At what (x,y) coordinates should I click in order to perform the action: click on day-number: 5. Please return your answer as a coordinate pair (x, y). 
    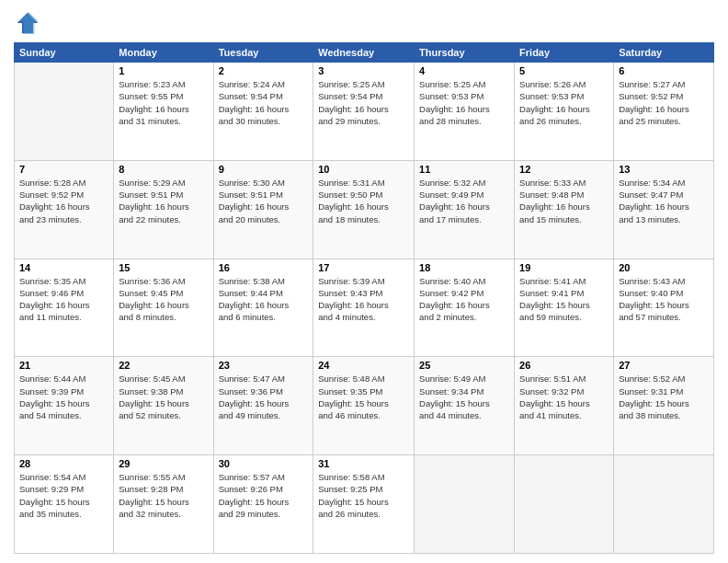
    Looking at the image, I should click on (564, 71).